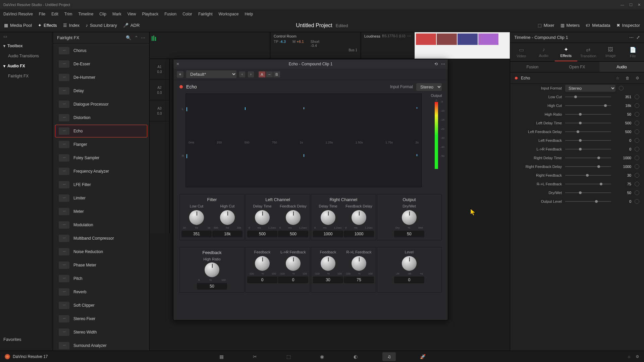  Describe the element at coordinates (101, 292) in the screenshot. I see `fx-item-reverb: 〰Reverb` at that location.